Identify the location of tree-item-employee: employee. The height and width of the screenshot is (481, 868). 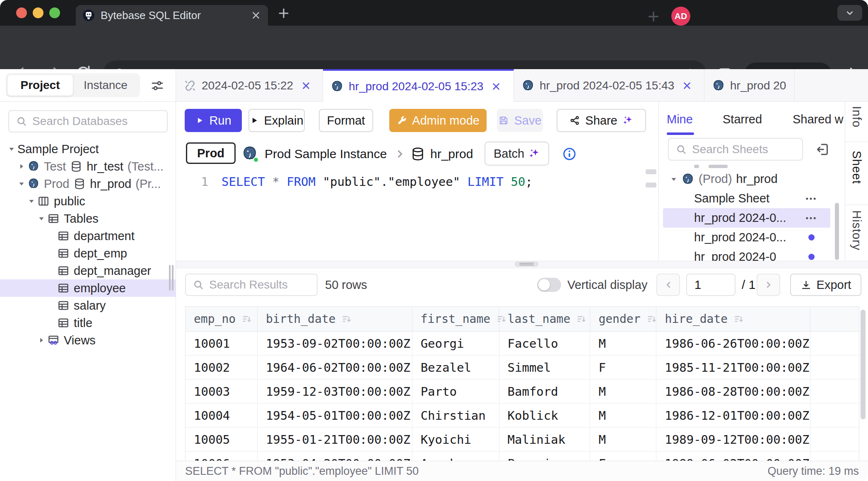
(88, 288).